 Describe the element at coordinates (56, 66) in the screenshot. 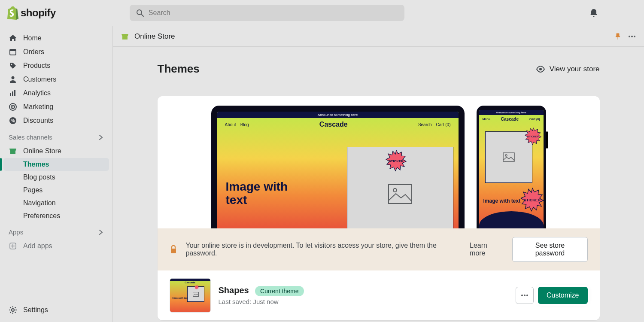

I see `nav-products: Products` at that location.